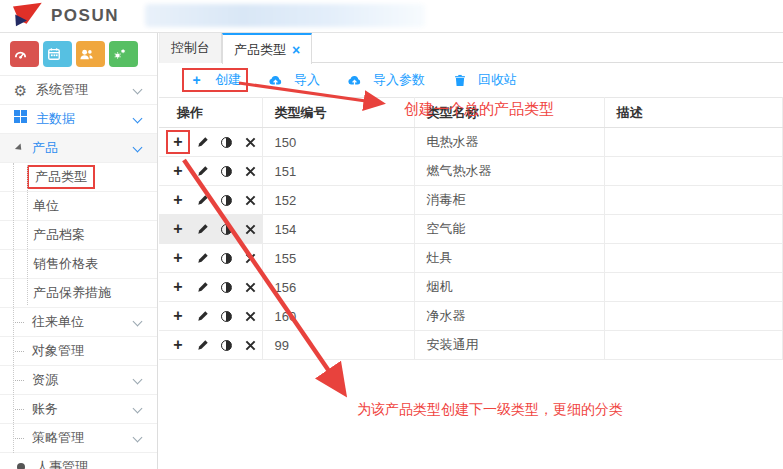 This screenshot has width=783, height=469. What do you see at coordinates (338, 316) in the screenshot?
I see `cell-type-code: 160` at bounding box center [338, 316].